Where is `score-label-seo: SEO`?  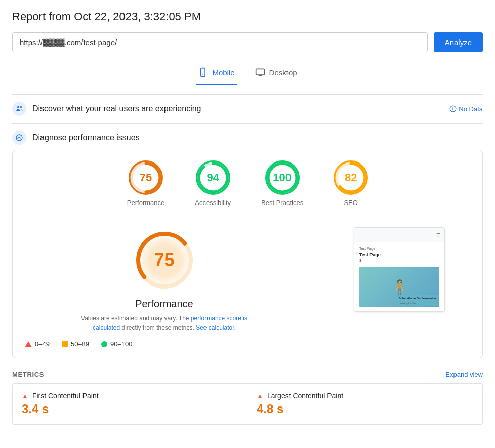 score-label-seo: SEO is located at coordinates (350, 202).